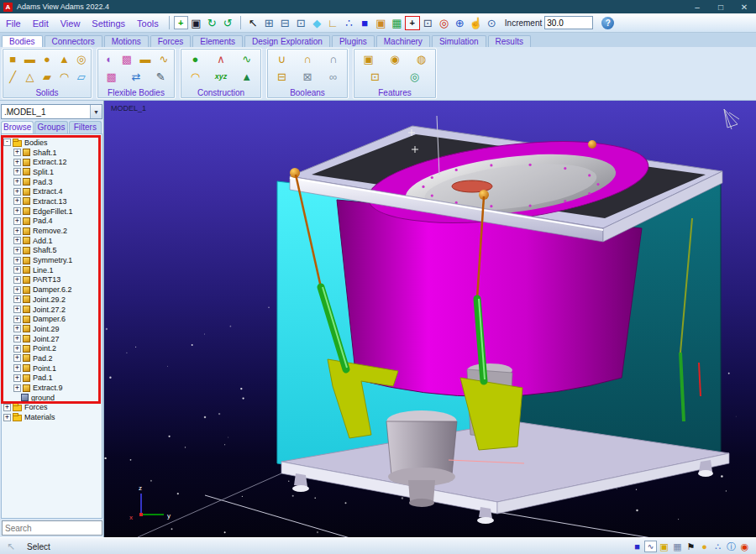  What do you see at coordinates (349, 23) in the screenshot?
I see `plot-points-icon: ∴` at bounding box center [349, 23].